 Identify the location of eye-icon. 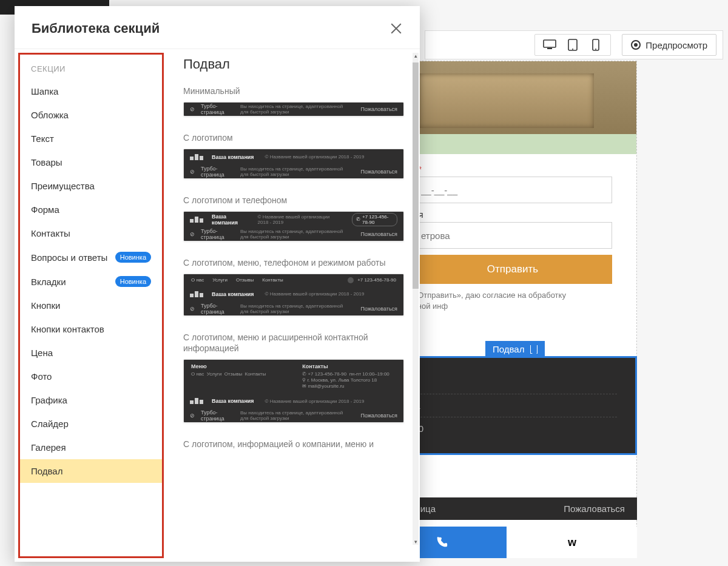
(636, 45).